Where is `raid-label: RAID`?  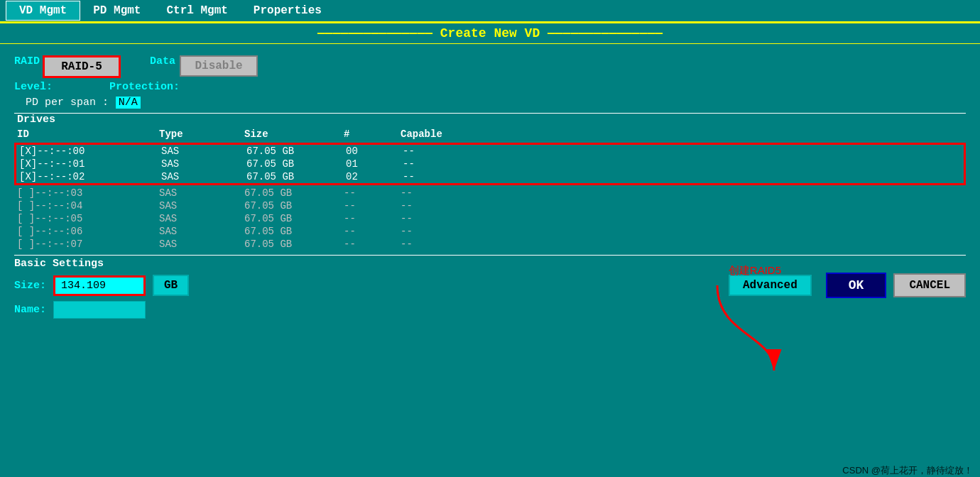 raid-label: RAID is located at coordinates (27, 61).